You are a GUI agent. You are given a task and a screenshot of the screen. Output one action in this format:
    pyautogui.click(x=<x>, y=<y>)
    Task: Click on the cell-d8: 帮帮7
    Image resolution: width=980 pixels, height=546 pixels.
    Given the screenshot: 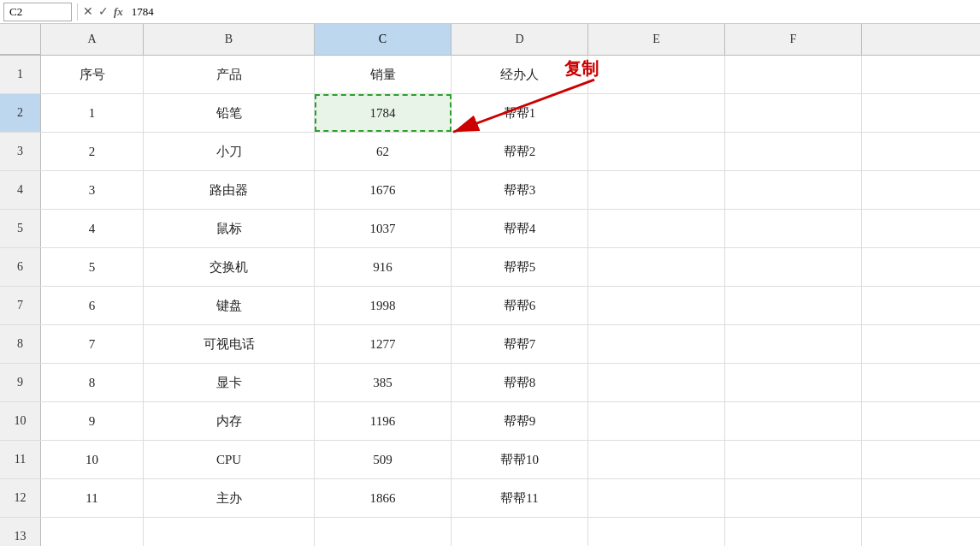 What is the action you would take?
    pyautogui.click(x=520, y=344)
    